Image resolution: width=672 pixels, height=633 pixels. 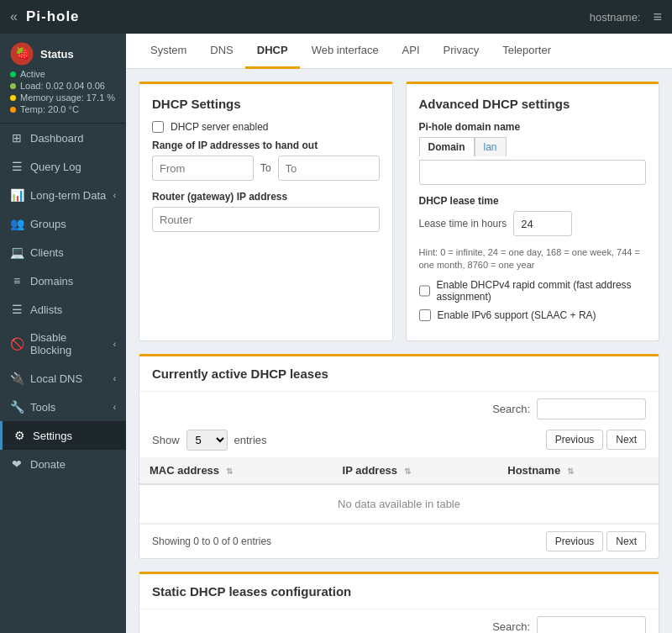 What do you see at coordinates (114, 378) in the screenshot?
I see `local-dns-arrow: ‹` at bounding box center [114, 378].